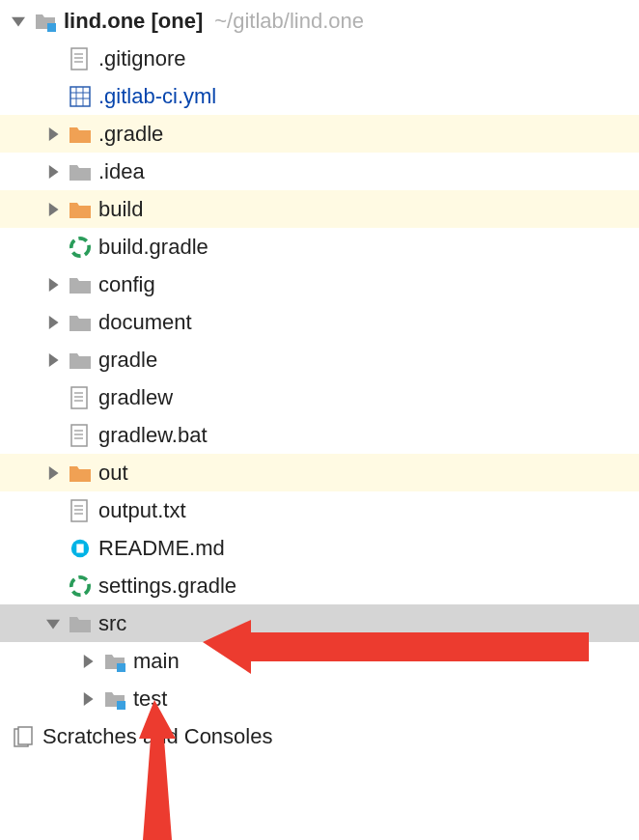  I want to click on item-label: main, so click(156, 661).